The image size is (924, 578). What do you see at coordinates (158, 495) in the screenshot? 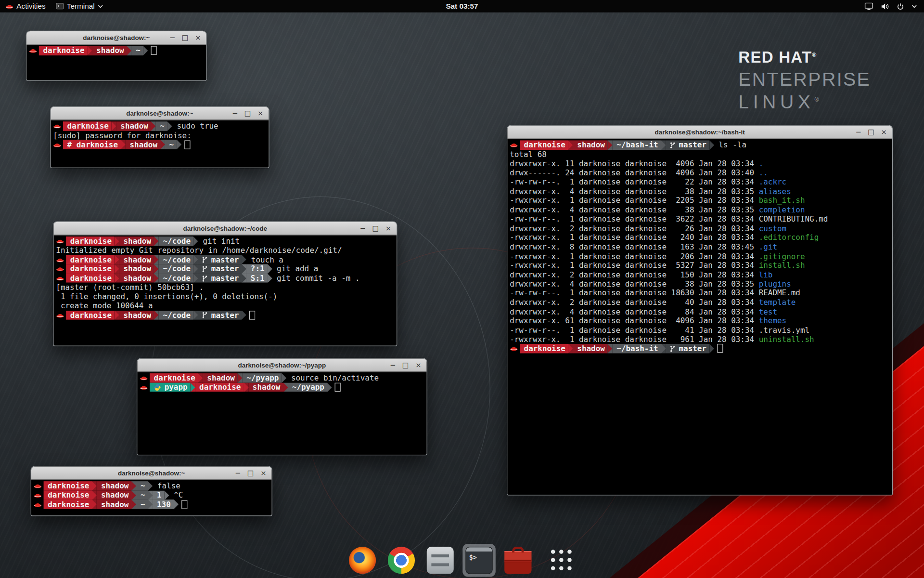
I see `prompt-segment: 1` at bounding box center [158, 495].